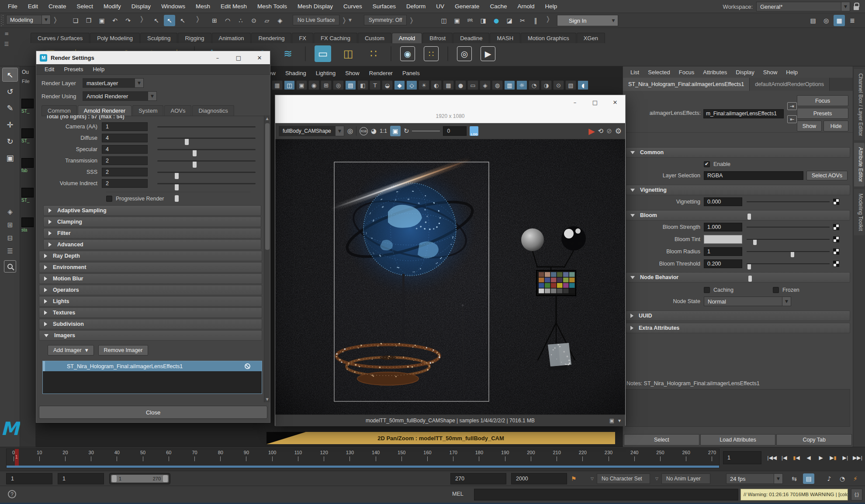  What do you see at coordinates (73, 69) in the screenshot?
I see `render-settings-menu-item: Presets` at bounding box center [73, 69].